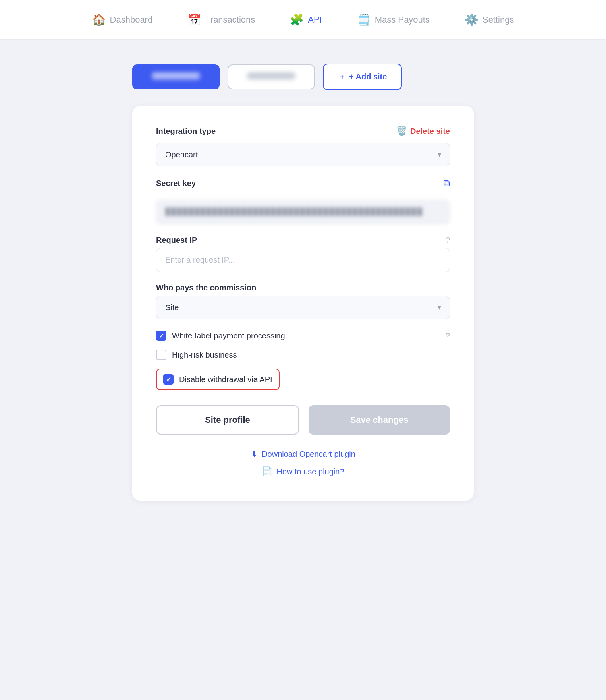 The image size is (606, 700). What do you see at coordinates (228, 420) in the screenshot?
I see `site-profile-button: Site profile` at bounding box center [228, 420].